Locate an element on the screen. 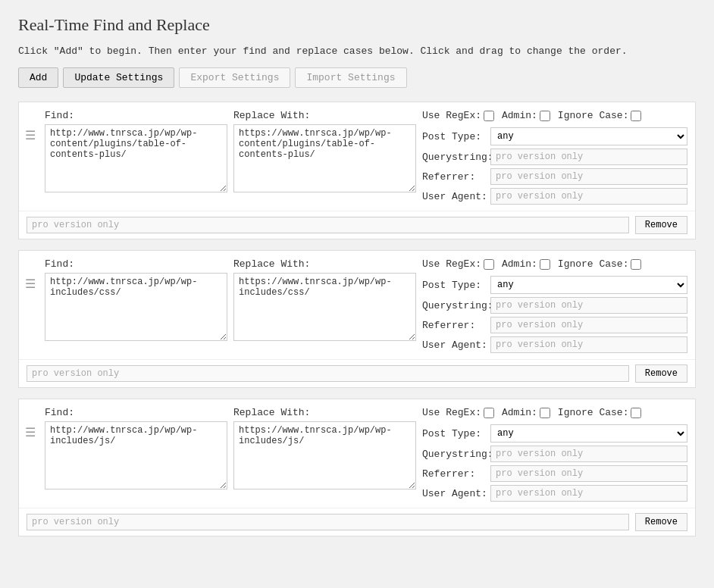  replace-label-2: Replace With: is located at coordinates (324, 264).